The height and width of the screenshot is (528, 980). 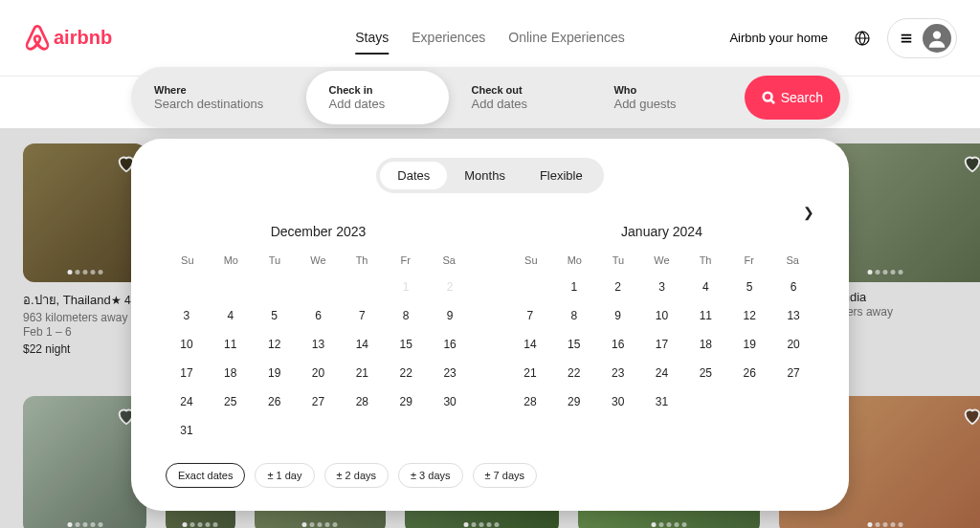 What do you see at coordinates (505, 475) in the screenshot?
I see `flex-pill: ± 7 days` at bounding box center [505, 475].